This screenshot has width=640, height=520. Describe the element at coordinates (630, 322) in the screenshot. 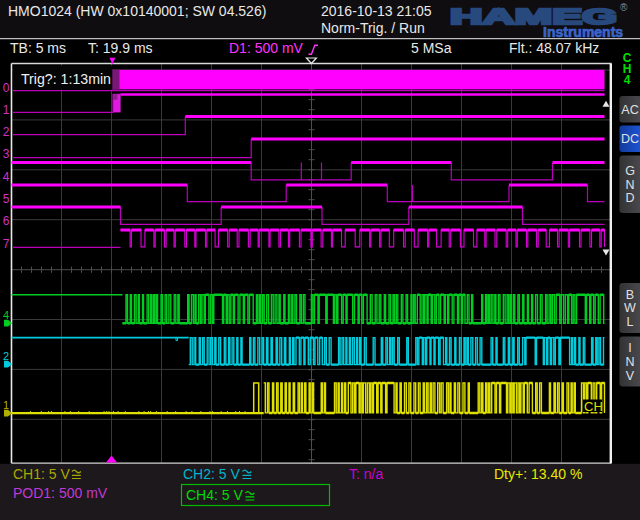

I see `svg-text: L` at that location.